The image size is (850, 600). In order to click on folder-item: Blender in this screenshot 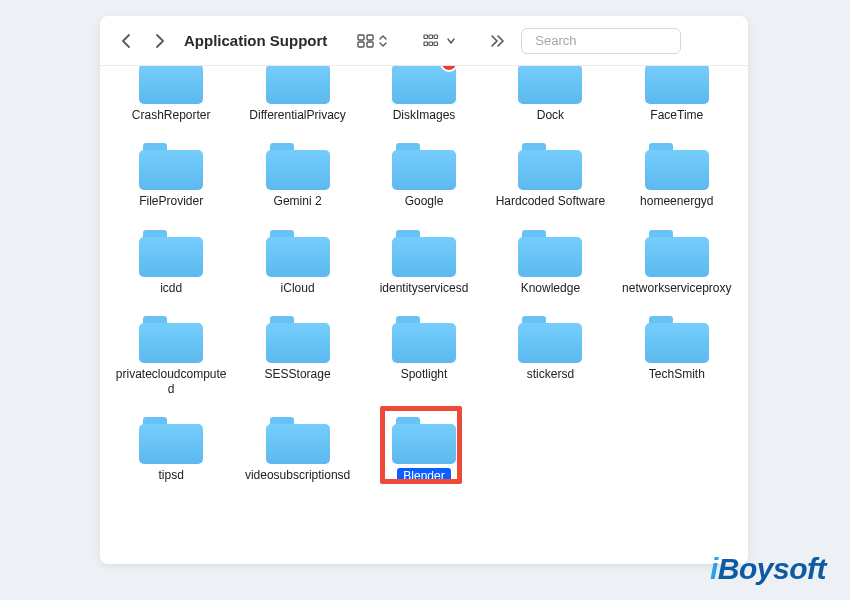, I will do `click(424, 448)`.